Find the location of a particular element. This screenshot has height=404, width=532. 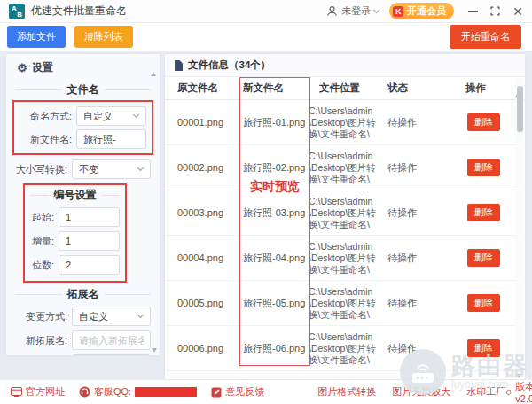

annotation-box-filename: 命名方式: 自定义 新文件名: is located at coordinates (83, 128).